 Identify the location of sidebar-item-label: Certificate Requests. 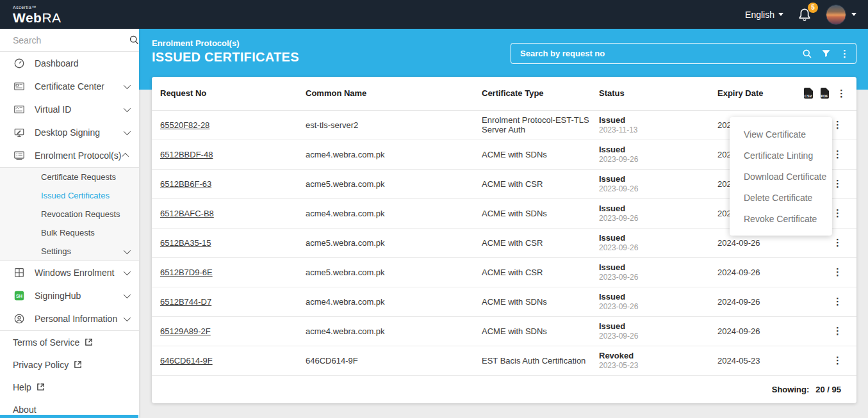
(78, 177).